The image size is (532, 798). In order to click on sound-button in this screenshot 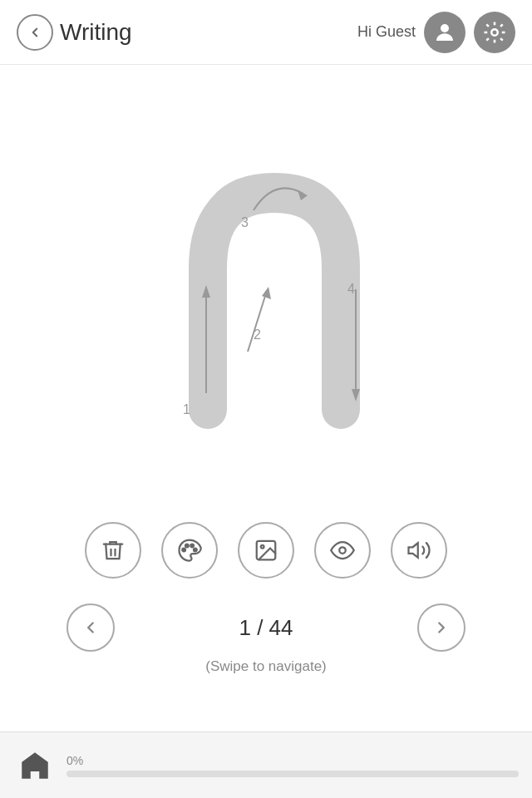, I will do `click(419, 550)`.